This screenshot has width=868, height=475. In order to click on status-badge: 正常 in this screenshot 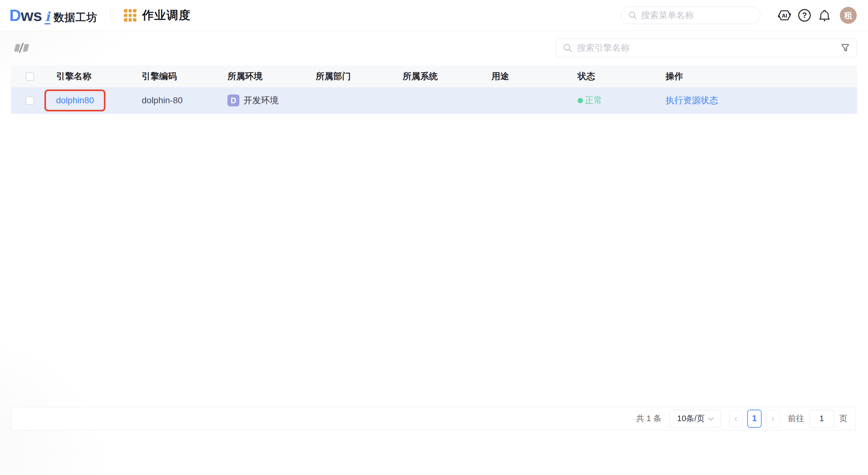, I will do `click(590, 100)`.